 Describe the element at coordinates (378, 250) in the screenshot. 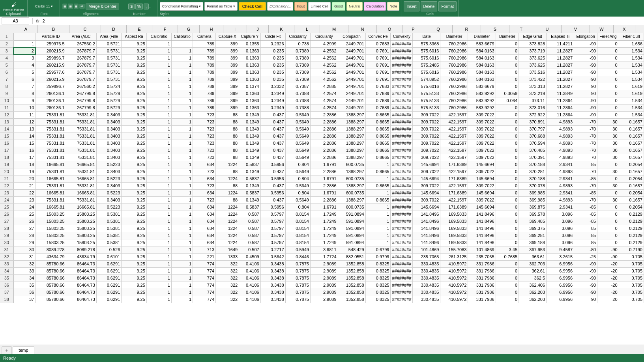

I see `data-cell: 0.6799` at that location.